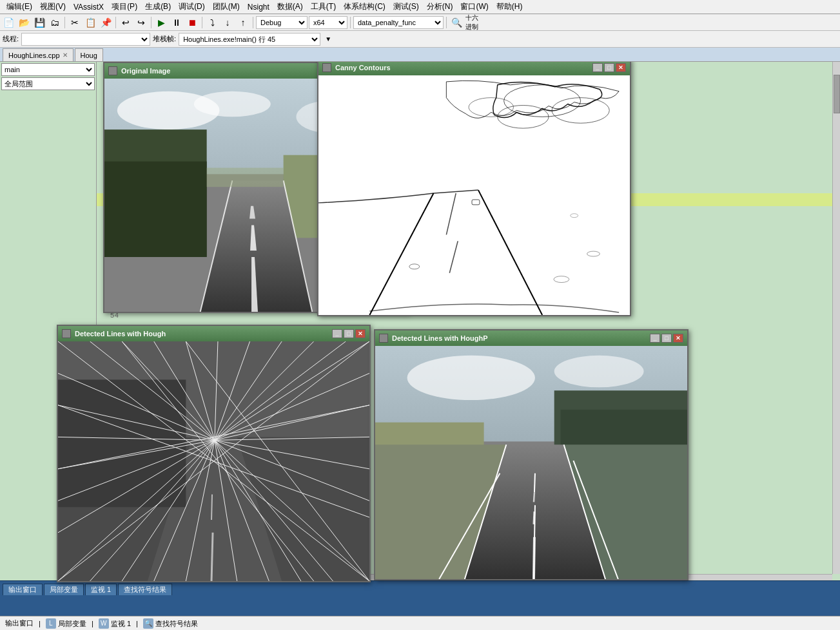 The image size is (840, 630). I want to click on watch-icon: W, so click(104, 624).